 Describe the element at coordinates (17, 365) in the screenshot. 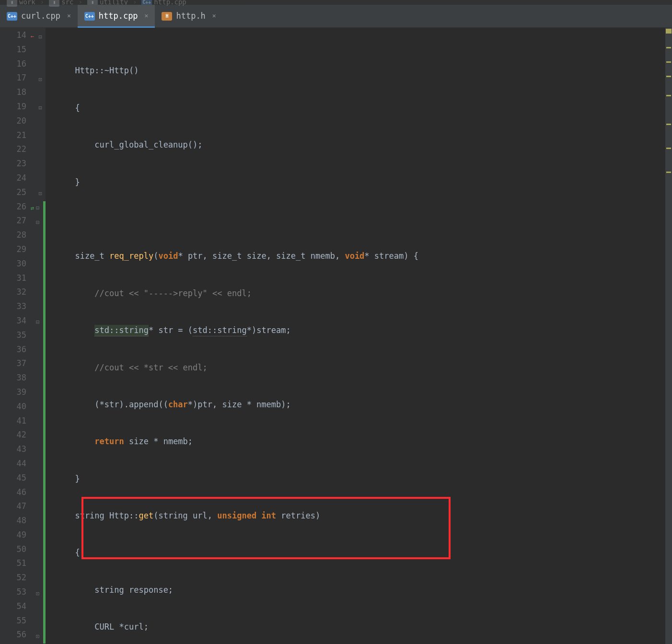

I see `line-number: 37` at that location.